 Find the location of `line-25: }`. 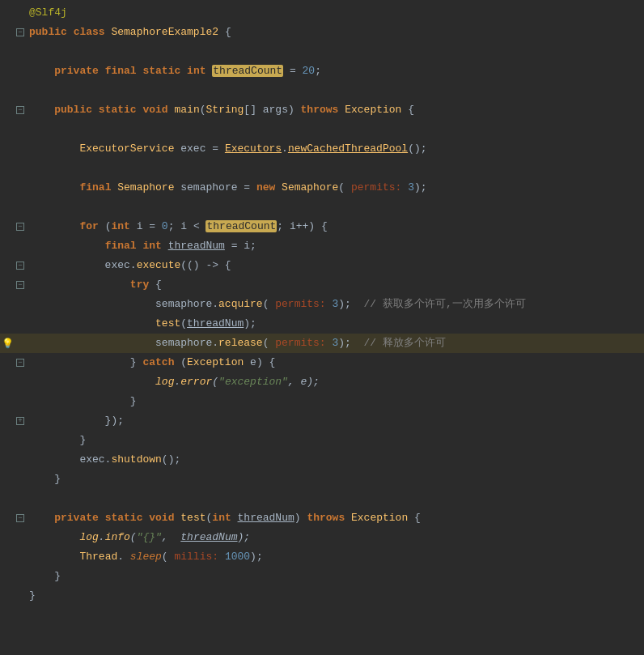

line-25: } is located at coordinates (322, 479).